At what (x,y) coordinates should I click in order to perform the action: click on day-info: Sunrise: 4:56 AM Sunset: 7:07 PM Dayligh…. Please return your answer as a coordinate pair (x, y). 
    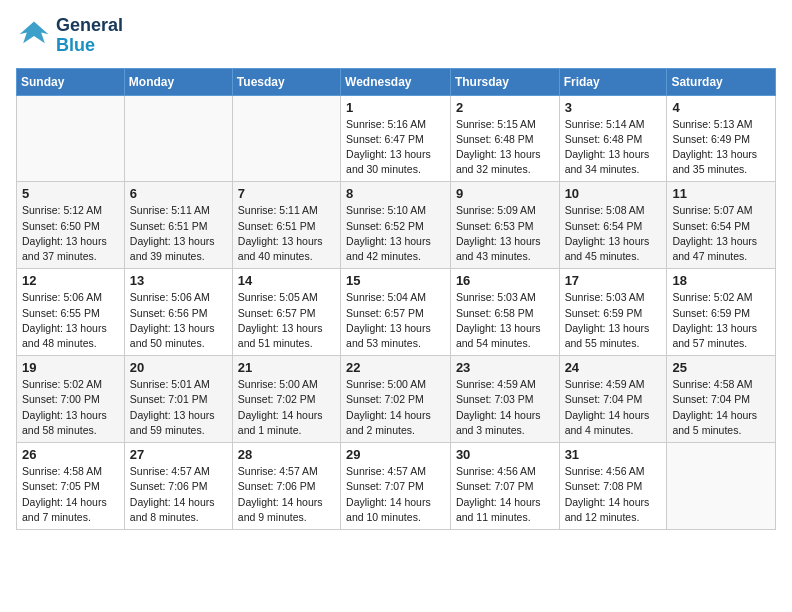
    Looking at the image, I should click on (505, 494).